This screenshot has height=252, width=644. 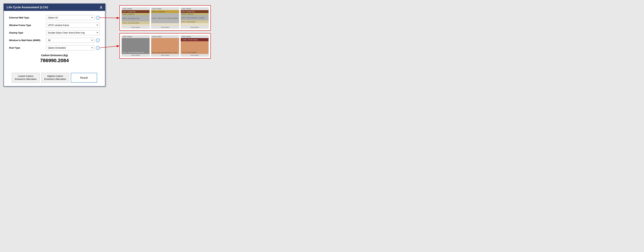 I want to click on window-frame-row: Window Frame Type UPVC window frame, so click(x=54, y=25).